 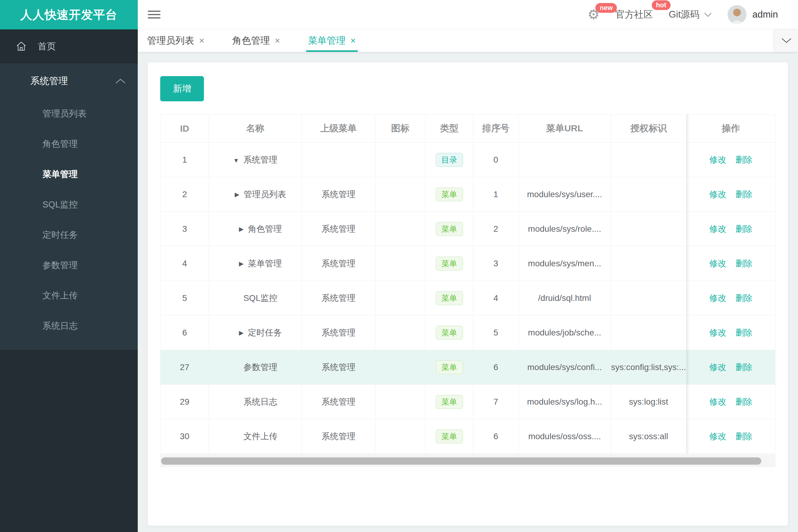 I want to click on cell-url: modules/sys/log.h..., so click(x=565, y=402).